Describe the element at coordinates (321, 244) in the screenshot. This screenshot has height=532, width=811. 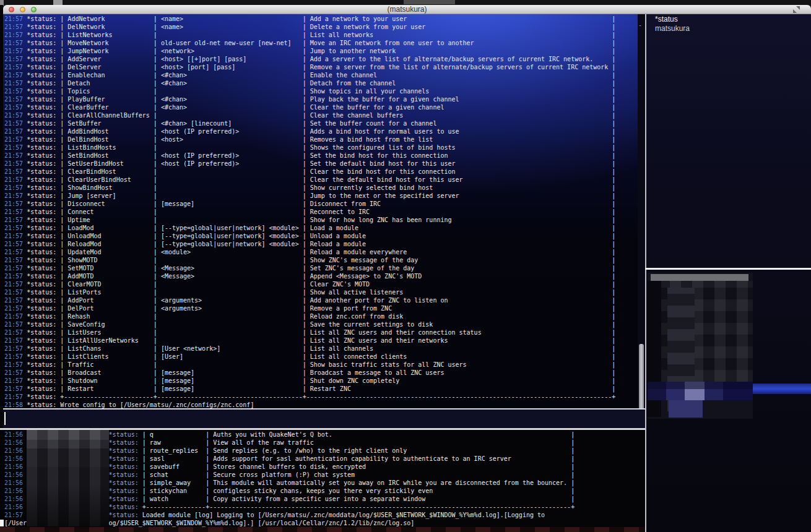
I see `log-line: 21:57 *status: | ReloadMod | [--type=glo…` at that location.